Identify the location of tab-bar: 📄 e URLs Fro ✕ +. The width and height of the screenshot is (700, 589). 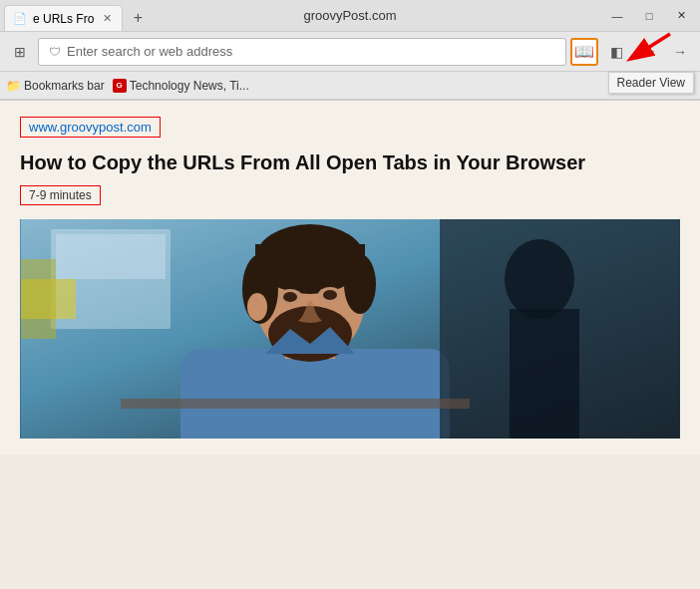
(303, 16).